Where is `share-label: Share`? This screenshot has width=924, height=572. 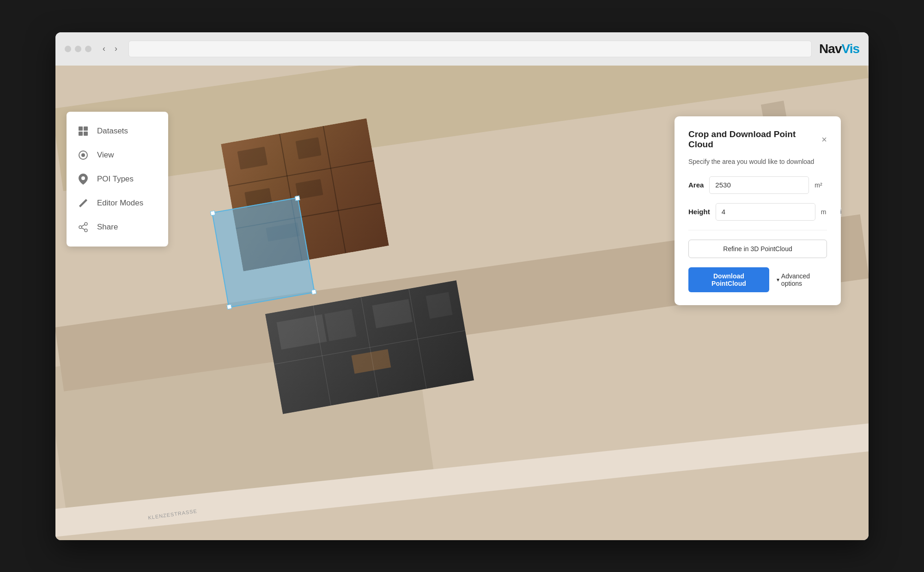 share-label: Share is located at coordinates (107, 227).